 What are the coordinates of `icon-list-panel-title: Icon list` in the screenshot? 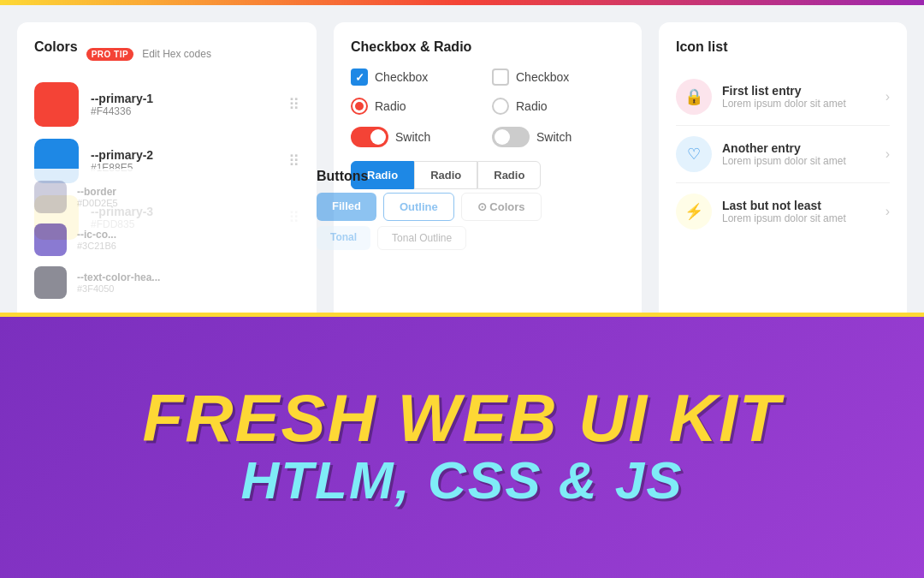 It's located at (783, 47).